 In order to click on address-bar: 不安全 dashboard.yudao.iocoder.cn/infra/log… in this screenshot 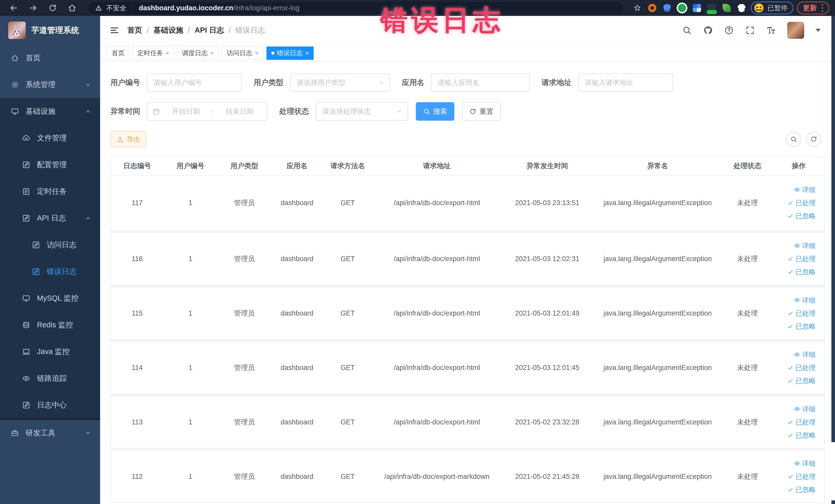, I will do `click(356, 8)`.